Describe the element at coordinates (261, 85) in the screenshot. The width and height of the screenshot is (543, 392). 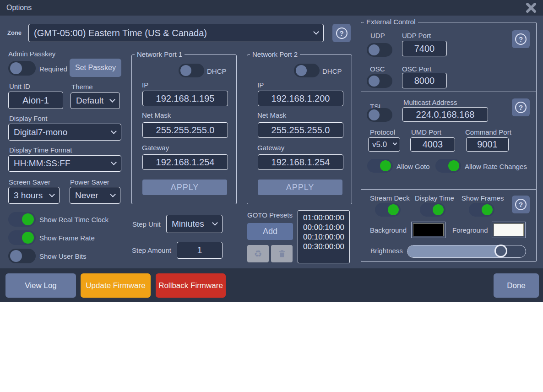
I see `network-port-2-ip-label: IP` at that location.